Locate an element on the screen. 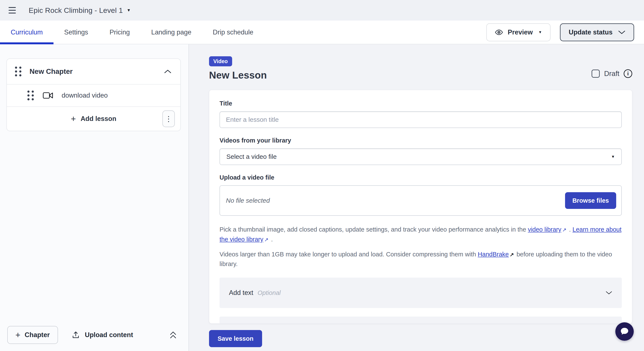 Image resolution: width=644 pixels, height=351 pixels. tab-settings: Settings is located at coordinates (76, 32).